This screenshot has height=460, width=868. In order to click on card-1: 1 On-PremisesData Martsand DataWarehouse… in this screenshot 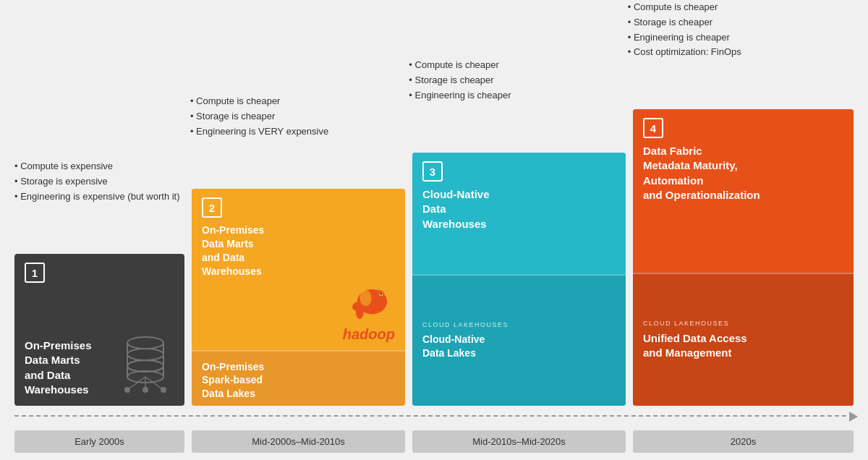, I will do `click(100, 330)`.